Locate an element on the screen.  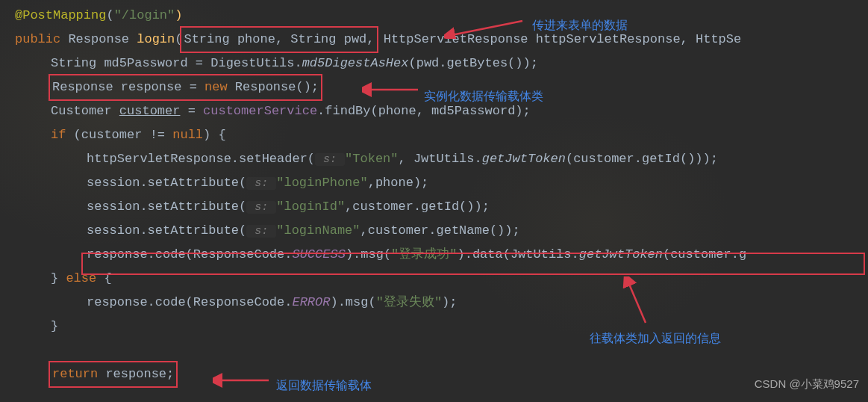
string-literal: "loginId" is located at coordinates (310, 206).